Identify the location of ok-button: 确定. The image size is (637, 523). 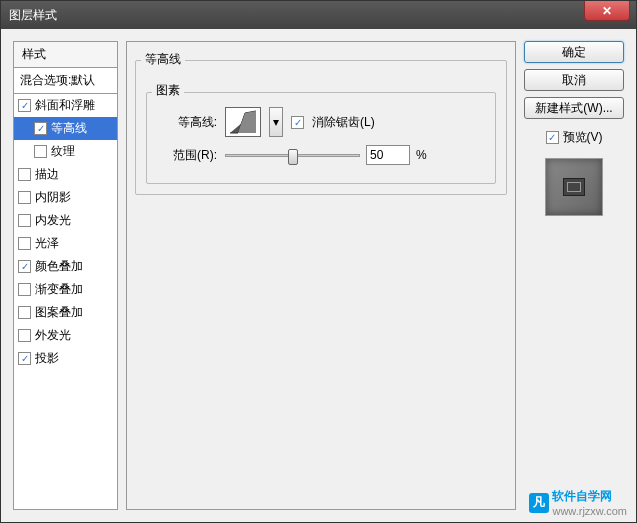
(574, 52).